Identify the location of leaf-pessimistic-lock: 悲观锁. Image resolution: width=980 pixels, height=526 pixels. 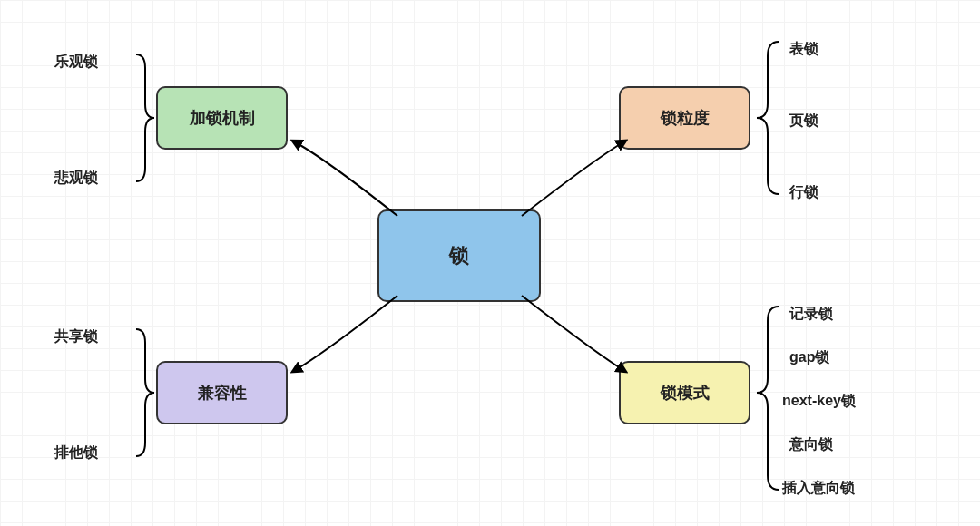
(76, 178).